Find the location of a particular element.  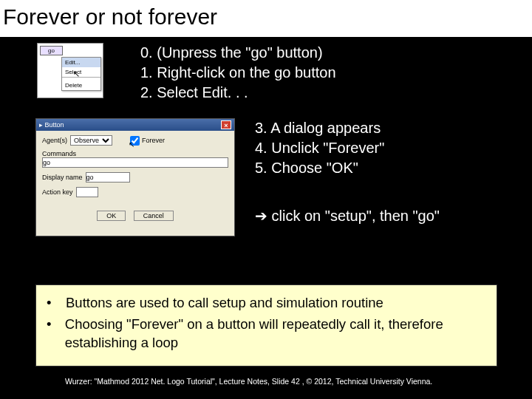

step-2: 2. Select Edit. . . is located at coordinates (238, 93).